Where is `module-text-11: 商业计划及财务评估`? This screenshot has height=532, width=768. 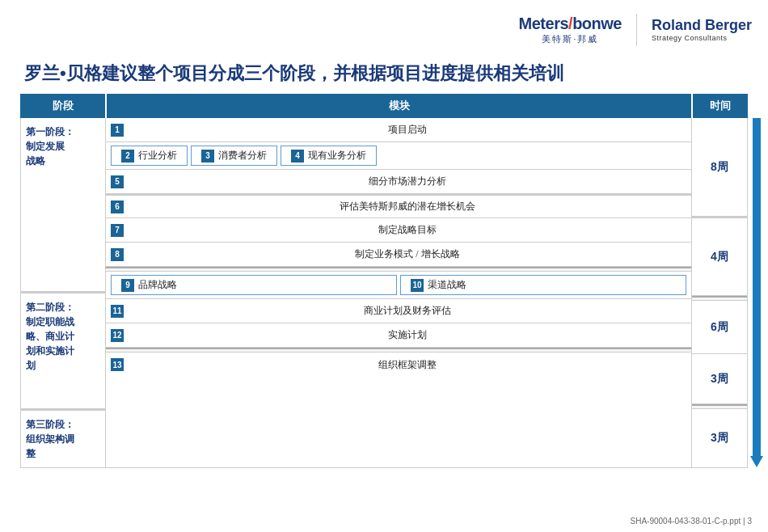
module-text-11: 商业计划及财务评估 is located at coordinates (407, 310).